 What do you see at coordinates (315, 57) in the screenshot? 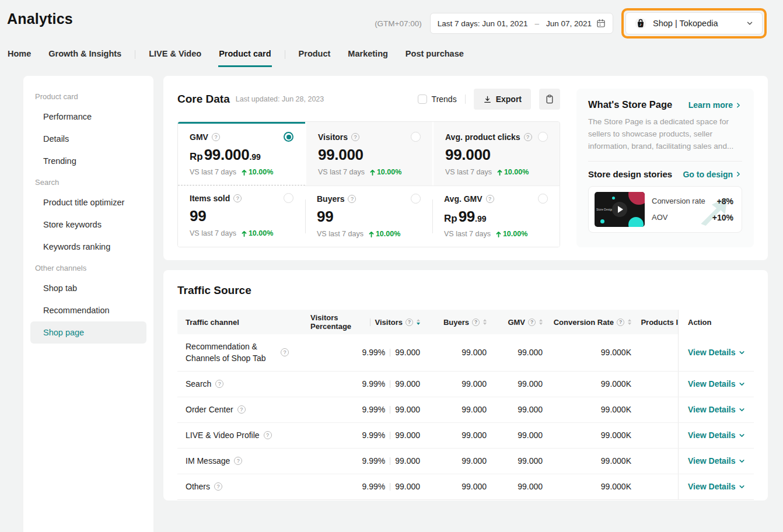
I see `nav-tab: Product` at bounding box center [315, 57].